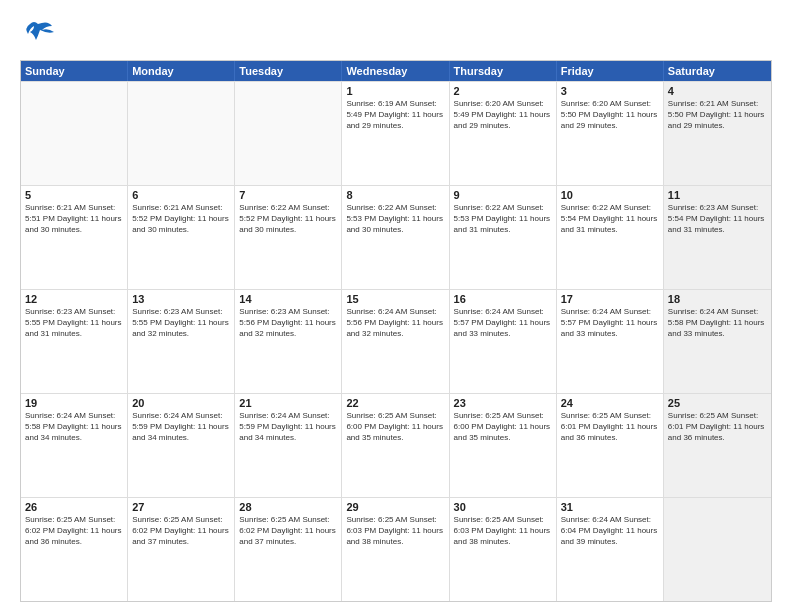 The height and width of the screenshot is (612, 792). I want to click on day-number: 27, so click(181, 507).